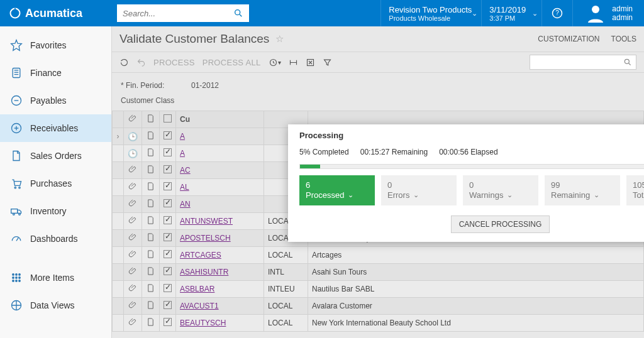  Describe the element at coordinates (183, 13) in the screenshot. I see `global-search` at that location.